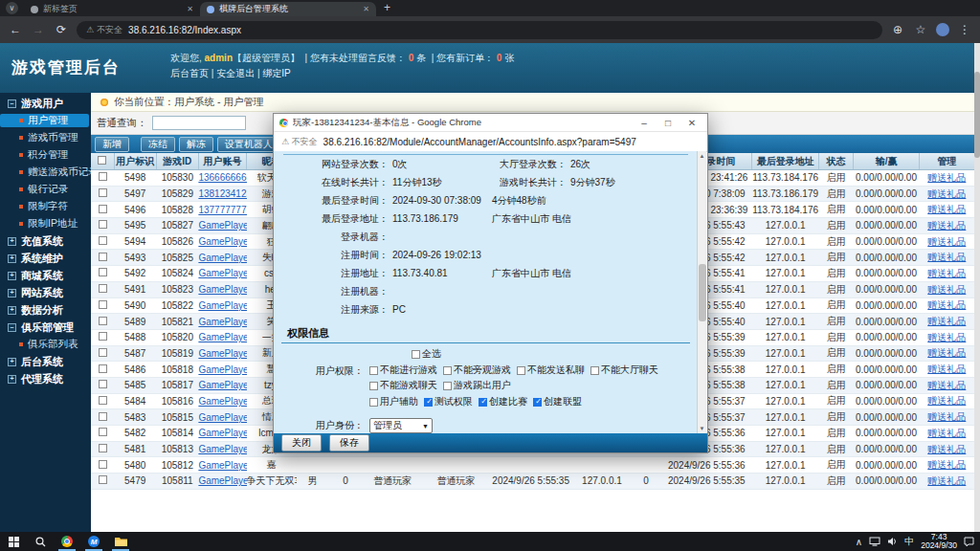  What do you see at coordinates (46, 172) in the screenshot?
I see `sidebar-item-赠送游戏币记录: 赠送游戏币记录` at bounding box center [46, 172].